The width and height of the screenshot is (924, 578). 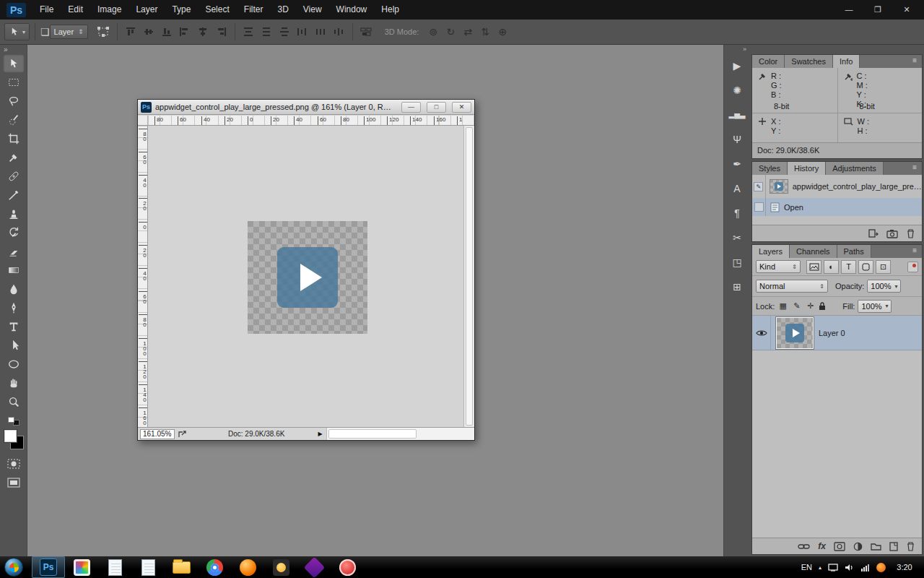 What do you see at coordinates (390, 10) in the screenshot?
I see `menu-help: Help` at bounding box center [390, 10].